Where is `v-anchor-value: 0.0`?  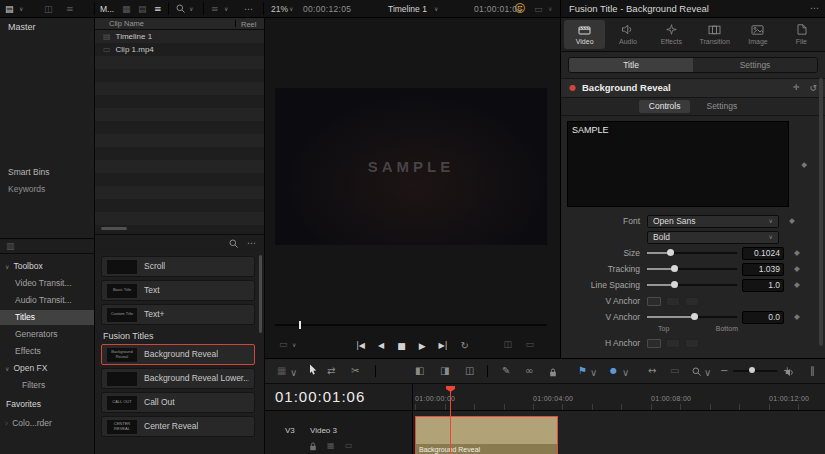 v-anchor-value: 0.0 is located at coordinates (763, 318).